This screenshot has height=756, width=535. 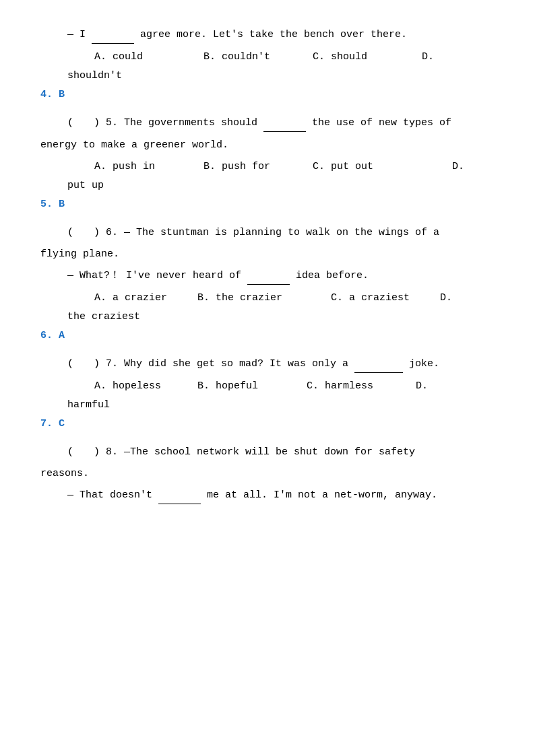 What do you see at coordinates (268, 474) in the screenshot?
I see `q8-line2: reasons.` at bounding box center [268, 474].